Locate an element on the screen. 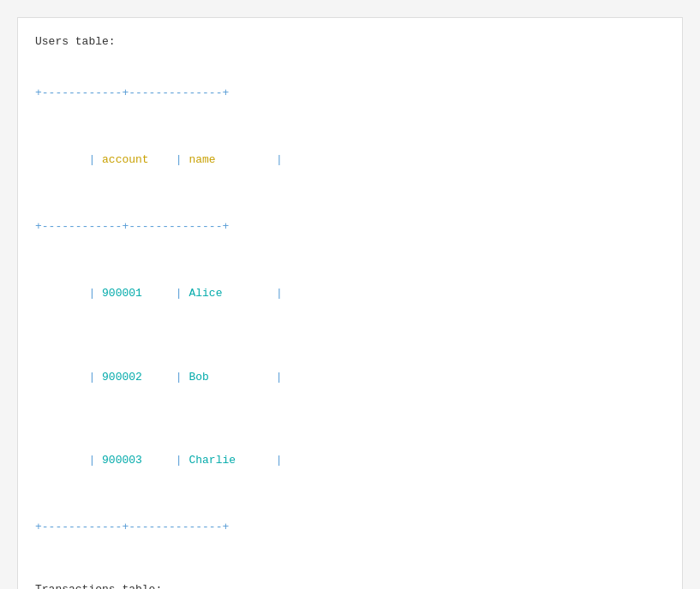 Image resolution: width=700 pixels, height=589 pixels. users-row-3: | 900003 | Charlie | is located at coordinates (350, 461).